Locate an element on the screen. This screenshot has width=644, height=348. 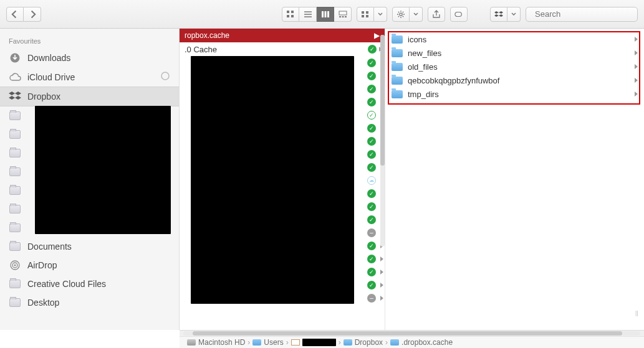
arrange-menu-button is located at coordinates (380, 14).